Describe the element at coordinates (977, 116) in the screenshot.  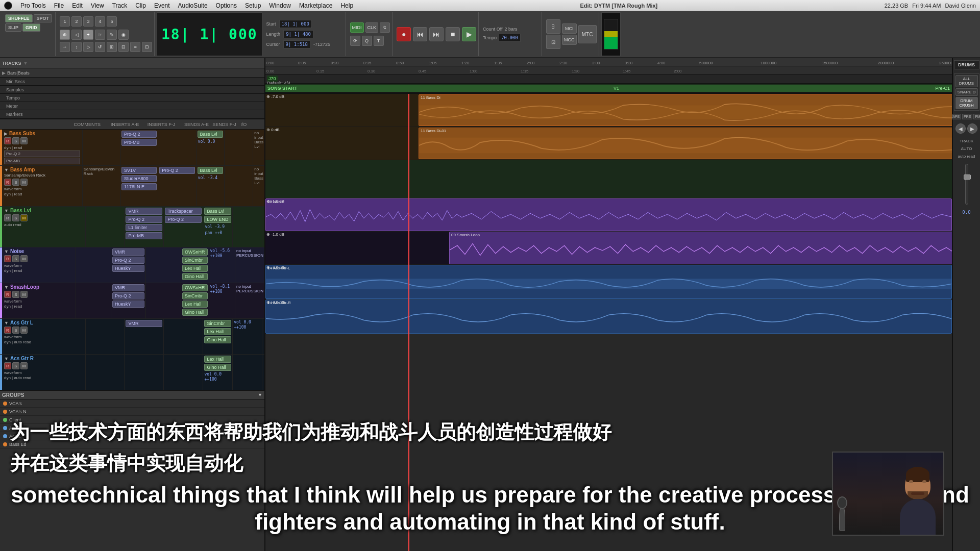
I see `fmp-btn: FMP` at that location.